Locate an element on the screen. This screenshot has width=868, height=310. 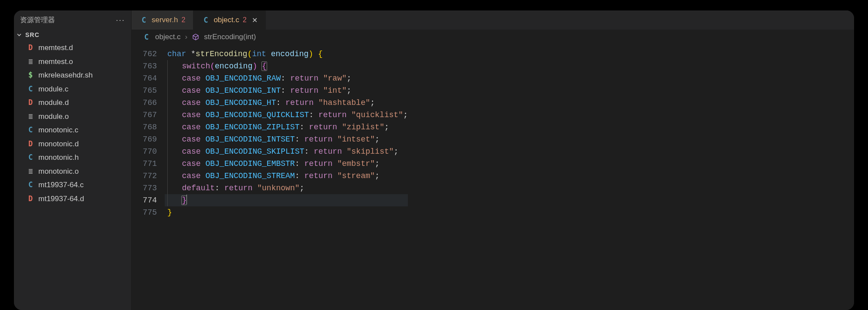
file-name: memtest.d is located at coordinates (56, 48).